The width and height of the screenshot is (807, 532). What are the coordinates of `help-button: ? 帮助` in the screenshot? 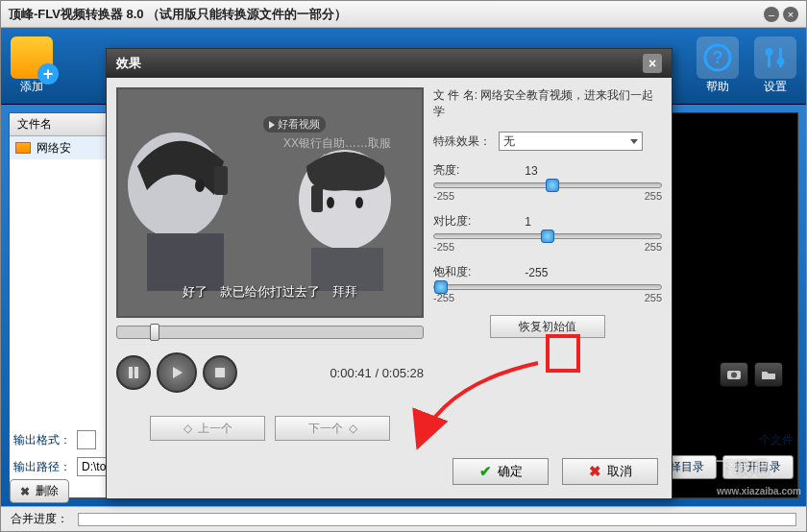 It's located at (718, 65).